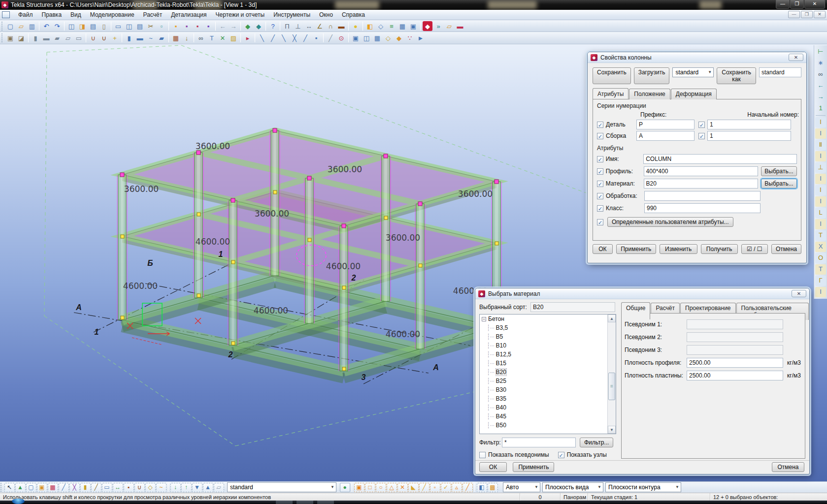 This screenshot has width=827, height=504. I want to click on close-button: ✕, so click(815, 4).